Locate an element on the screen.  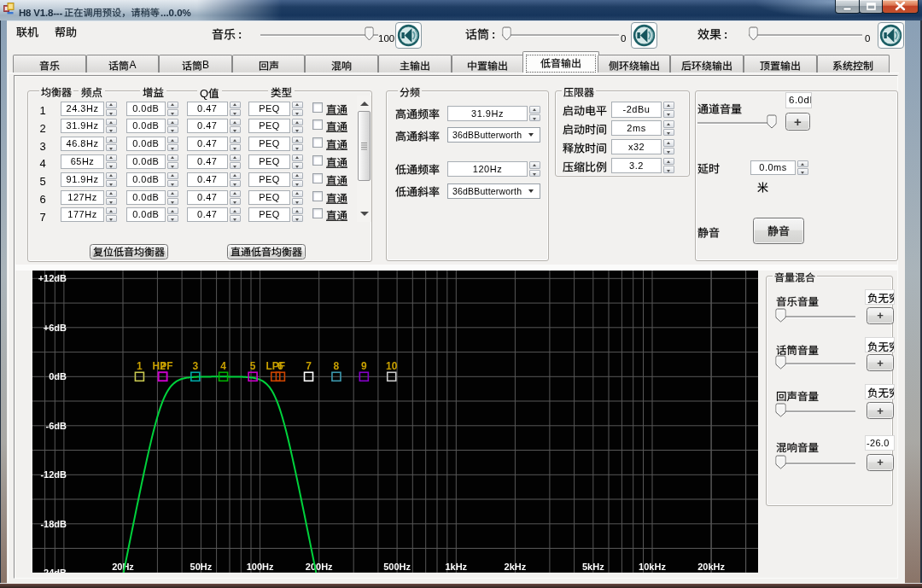
svg-text: 1 is located at coordinates (140, 366).